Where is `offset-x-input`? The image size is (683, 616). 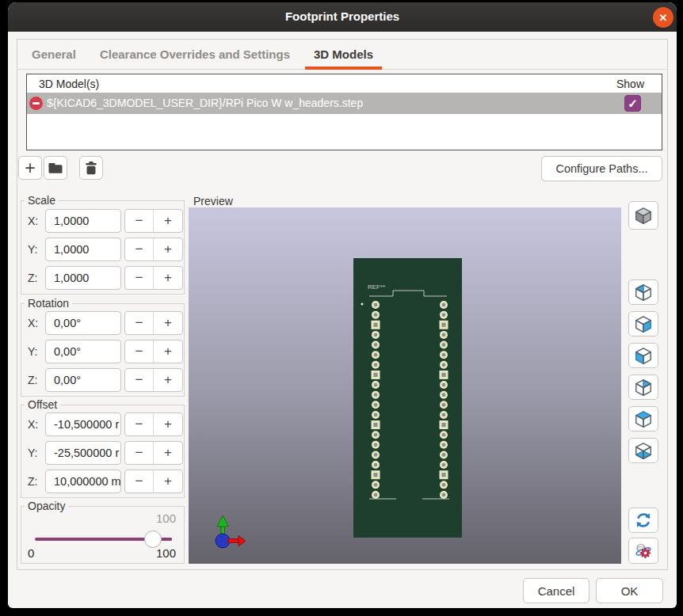
offset-x-input is located at coordinates (83, 424).